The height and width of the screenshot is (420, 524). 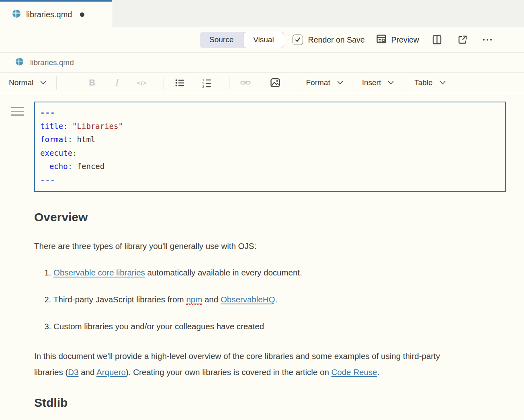 What do you see at coordinates (329, 40) in the screenshot?
I see `render-on-save-control: Render on Save` at bounding box center [329, 40].